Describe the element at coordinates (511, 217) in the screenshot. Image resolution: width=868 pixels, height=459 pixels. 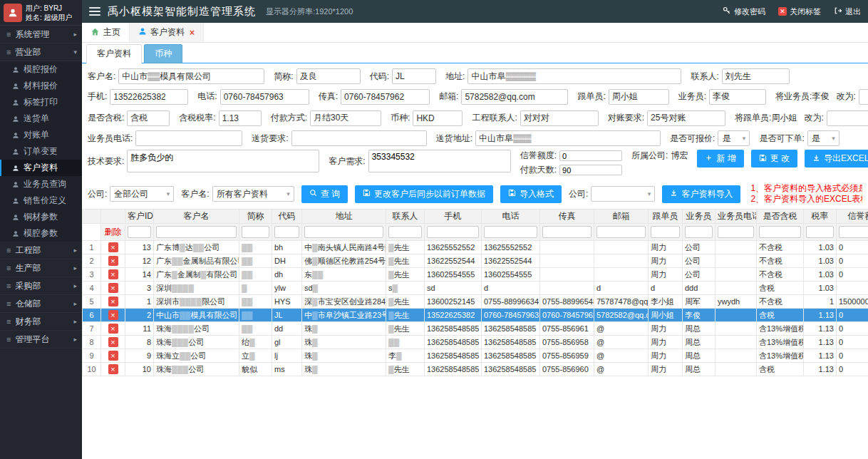
I see `column-header: 电话` at that location.